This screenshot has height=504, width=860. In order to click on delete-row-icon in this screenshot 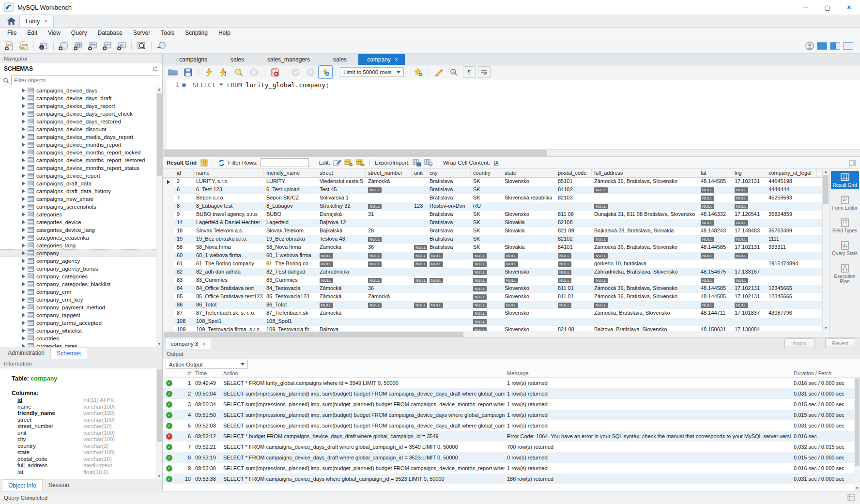, I will do `click(360, 163)`.